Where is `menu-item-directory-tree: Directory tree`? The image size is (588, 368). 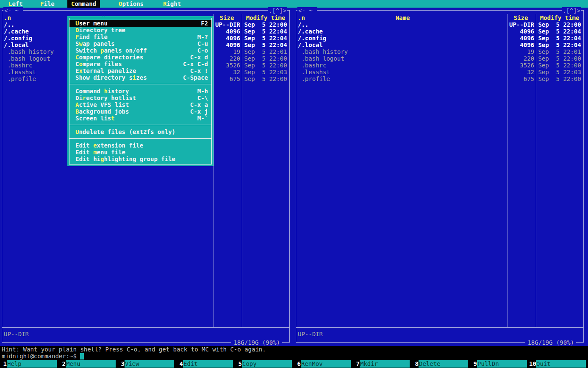 menu-item-directory-tree: Directory tree is located at coordinates (141, 30).